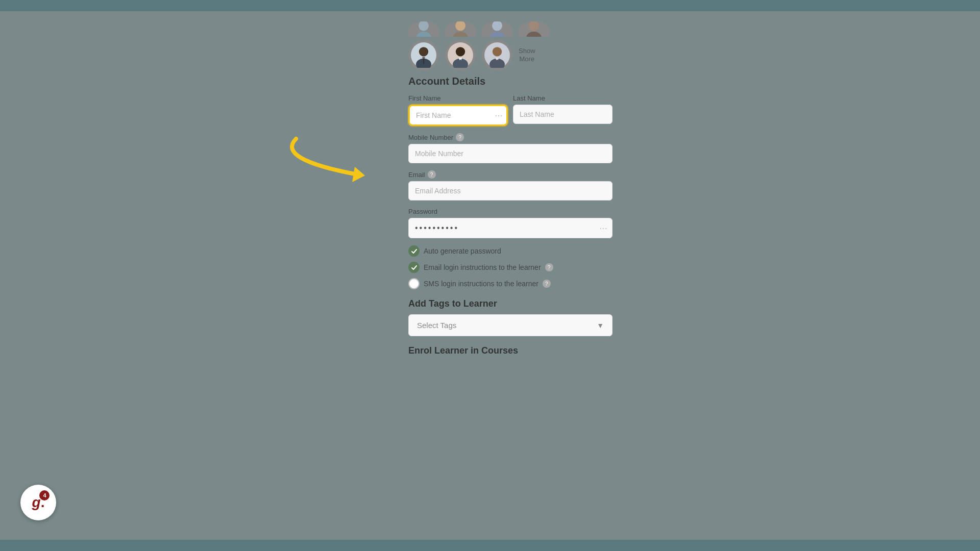 This screenshot has width=980, height=551. Describe the element at coordinates (510, 148) in the screenshot. I see `mobile-group: Mobile Number ?` at that location.